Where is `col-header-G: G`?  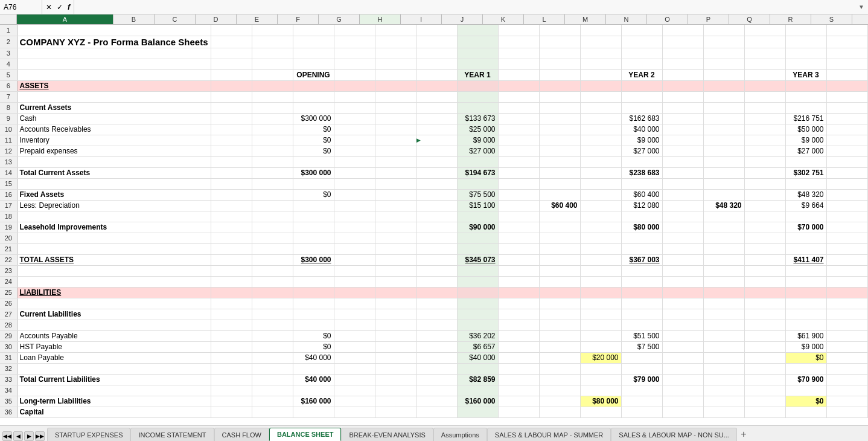
col-header-G: G is located at coordinates (339, 19).